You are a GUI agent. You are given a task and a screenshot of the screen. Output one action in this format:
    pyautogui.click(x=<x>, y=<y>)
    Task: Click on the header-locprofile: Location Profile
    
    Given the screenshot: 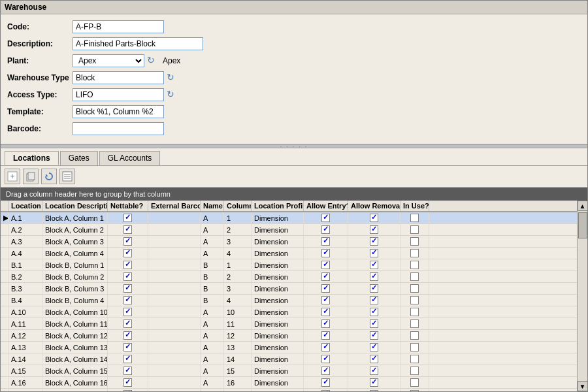 What is the action you would take?
    pyautogui.click(x=278, y=206)
    